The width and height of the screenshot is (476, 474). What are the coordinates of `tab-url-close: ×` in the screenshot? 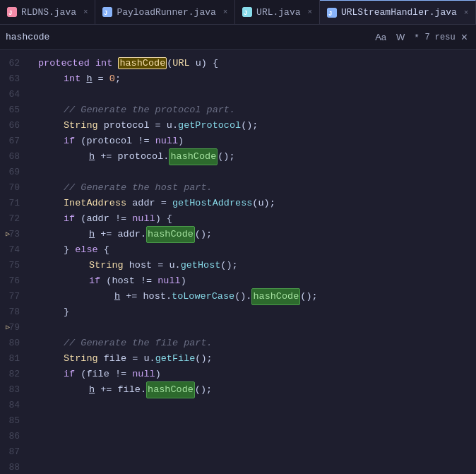 It's located at (311, 12).